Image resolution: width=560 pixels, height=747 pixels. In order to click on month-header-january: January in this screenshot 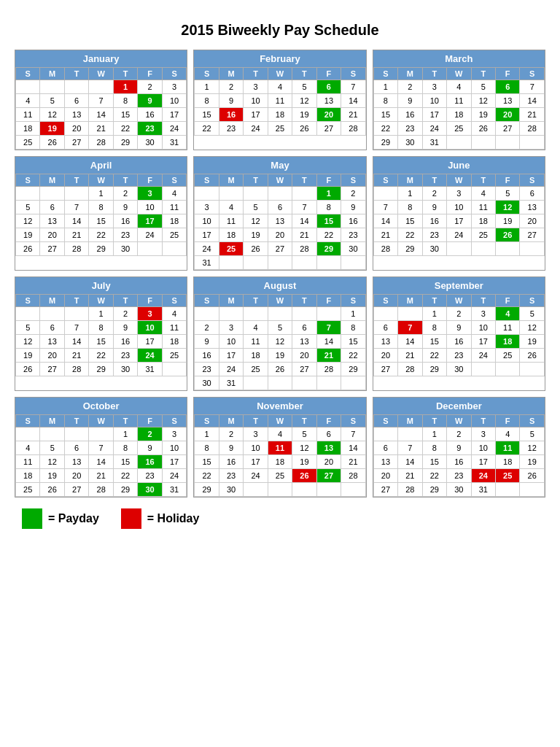, I will do `click(101, 58)`.